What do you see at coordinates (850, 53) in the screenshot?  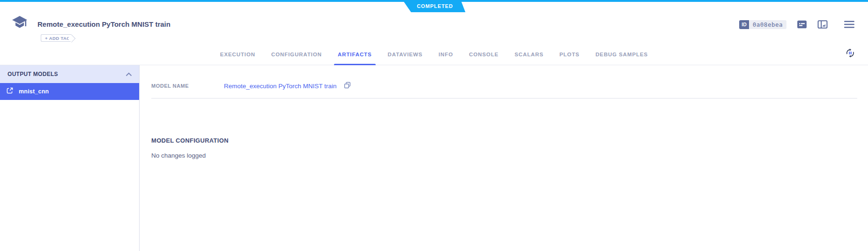 I see `auto-refresh-toggle-icon` at bounding box center [850, 53].